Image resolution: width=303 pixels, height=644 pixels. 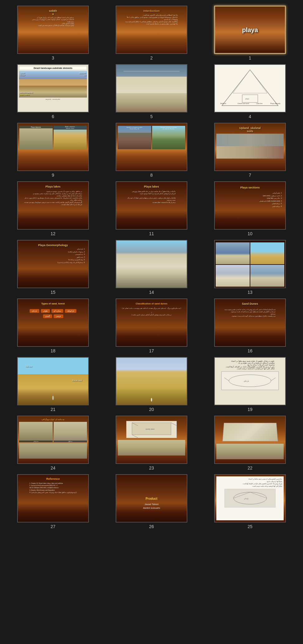 What do you see at coordinates (152, 400) in the screenshot?
I see `slide-20-figure` at bounding box center [152, 400].